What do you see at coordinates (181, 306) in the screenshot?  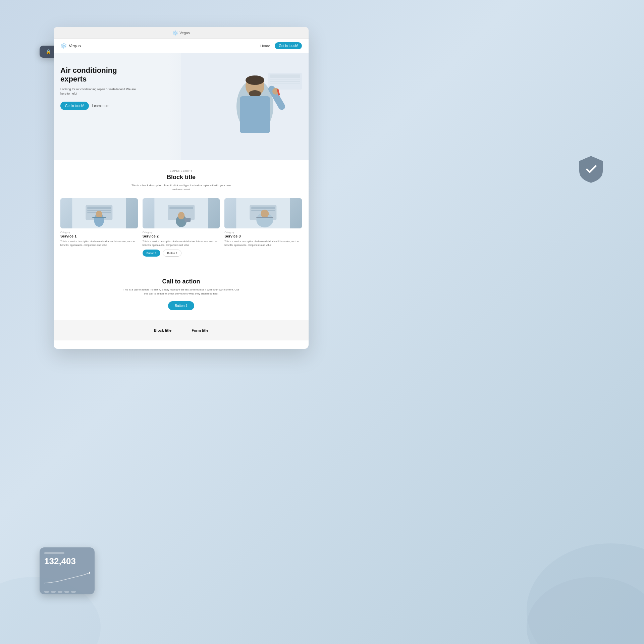 I see `cta-button: Button 1` at bounding box center [181, 306].